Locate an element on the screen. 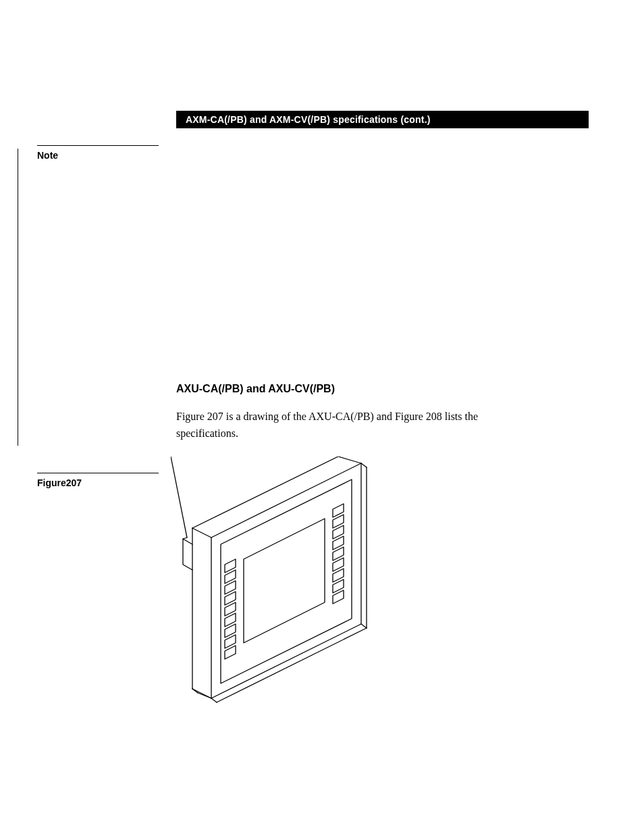 The image size is (644, 834). note-horizontal-rule is located at coordinates (98, 146).